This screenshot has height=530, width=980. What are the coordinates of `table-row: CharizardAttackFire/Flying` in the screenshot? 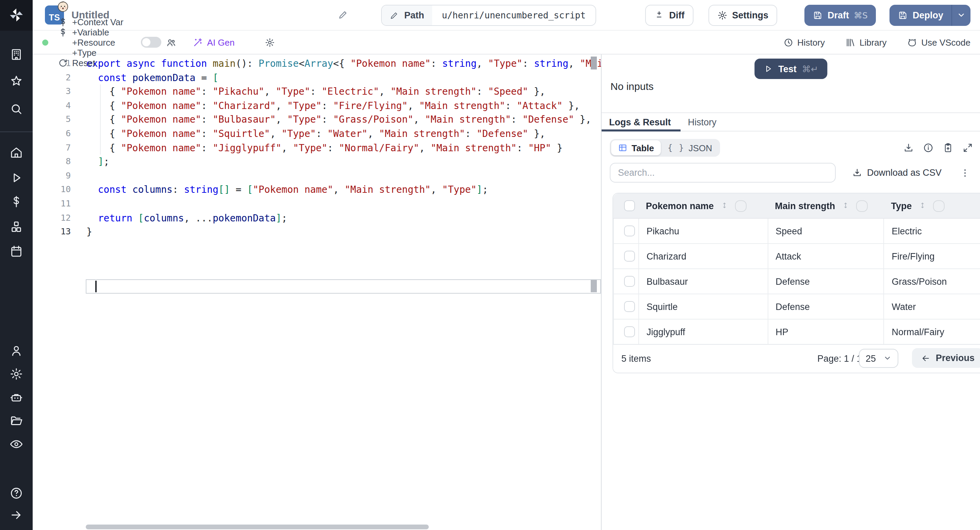 It's located at (797, 257).